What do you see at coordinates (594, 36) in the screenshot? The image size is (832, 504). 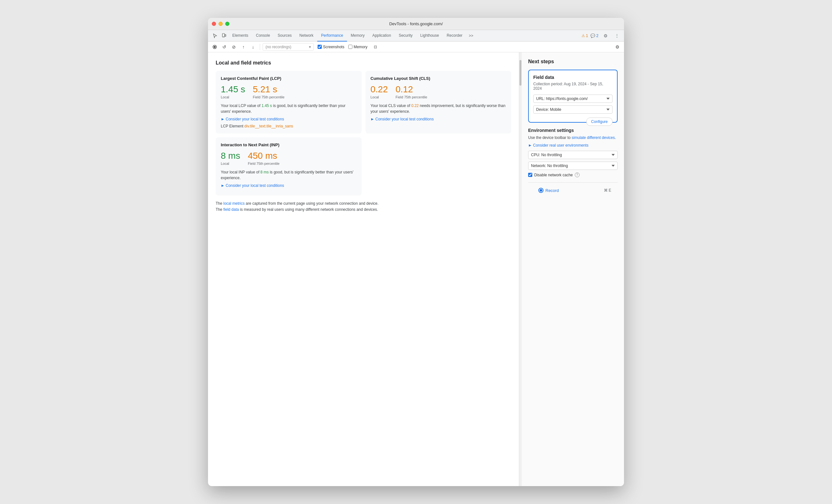 I see `info-badge: 💬 2` at bounding box center [594, 36].